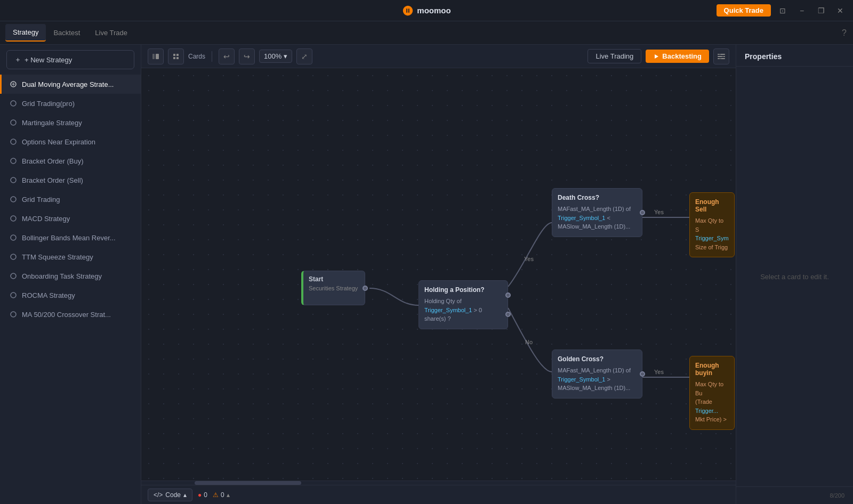 The image size is (853, 504). Describe the element at coordinates (840, 11) in the screenshot. I see `window-close-button: ✕` at that location.